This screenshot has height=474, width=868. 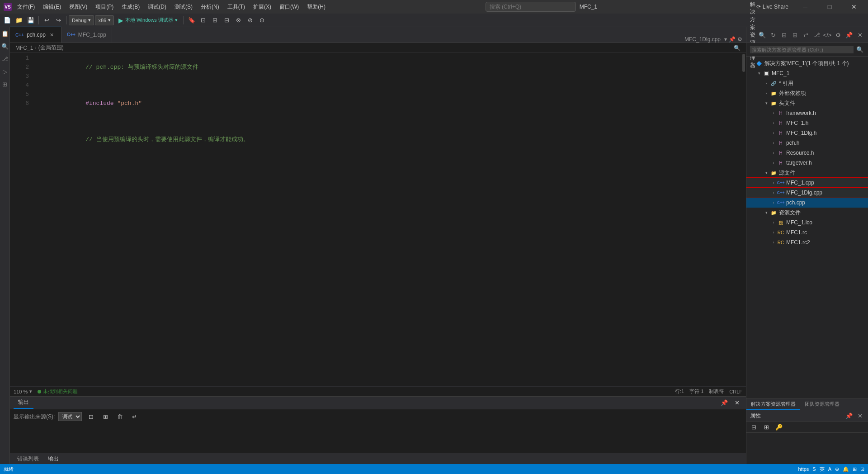 I want to click on toolbar-more-3: ⊟, so click(x=227, y=20).